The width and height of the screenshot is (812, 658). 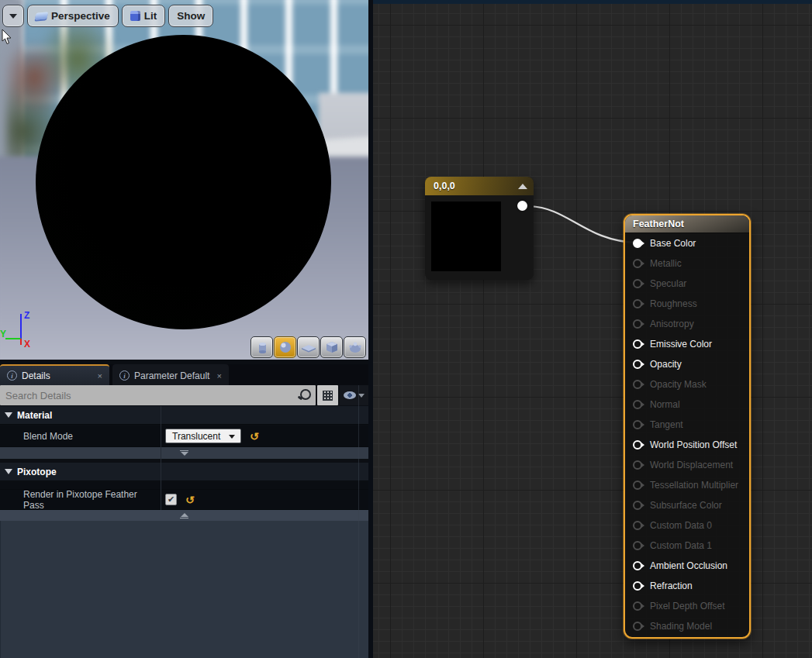 What do you see at coordinates (203, 436) in the screenshot?
I see `blend-mode-dropdown: Translucent` at bounding box center [203, 436].